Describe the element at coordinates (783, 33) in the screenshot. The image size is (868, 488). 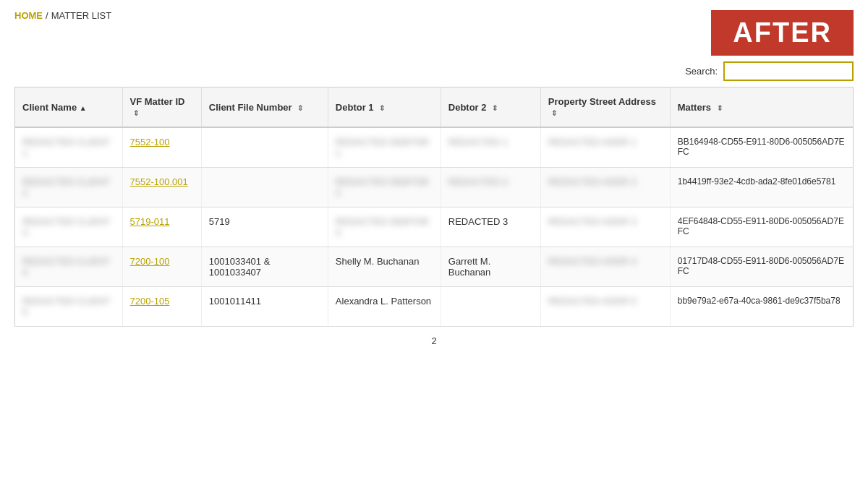
I see `after-badge: AFTER` at that location.